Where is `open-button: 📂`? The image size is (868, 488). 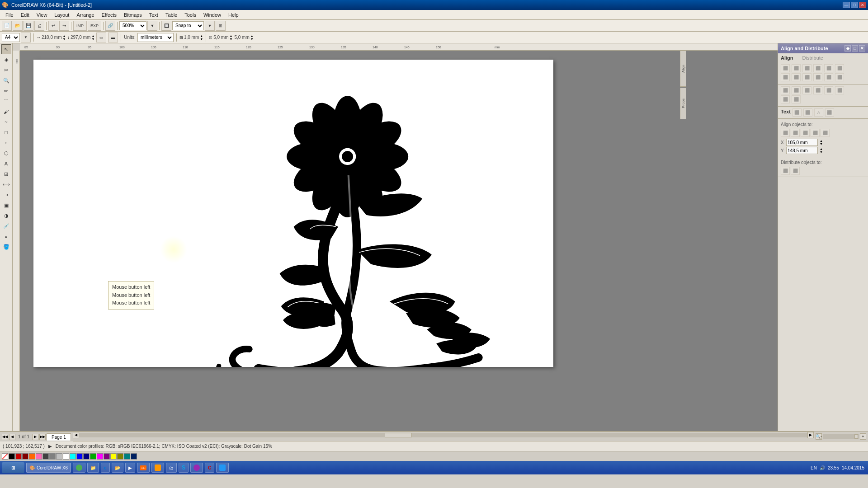 open-button: 📂 is located at coordinates (18, 26).